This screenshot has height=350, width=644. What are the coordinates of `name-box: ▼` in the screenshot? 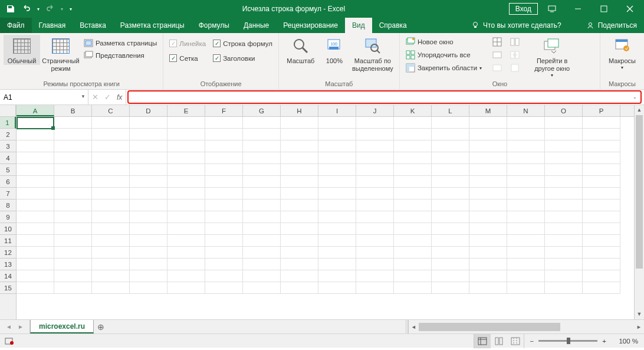 It's located at (44, 97).